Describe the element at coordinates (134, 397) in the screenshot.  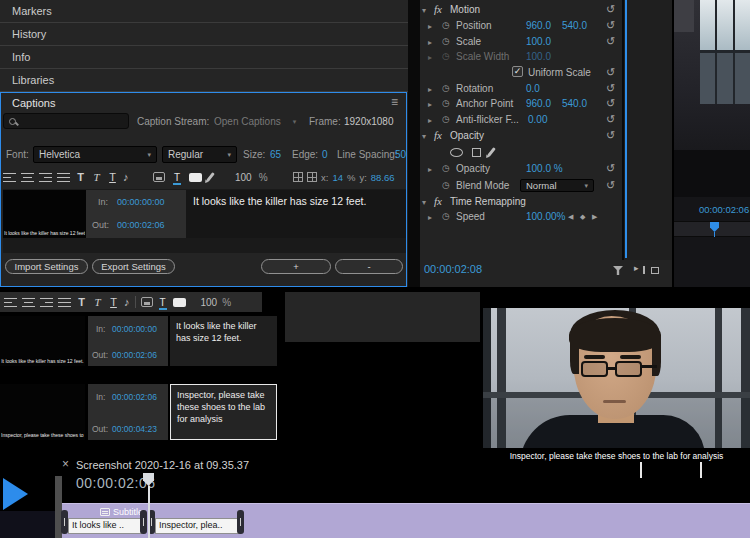
I see `in-value: 00:00:02:06` at that location.